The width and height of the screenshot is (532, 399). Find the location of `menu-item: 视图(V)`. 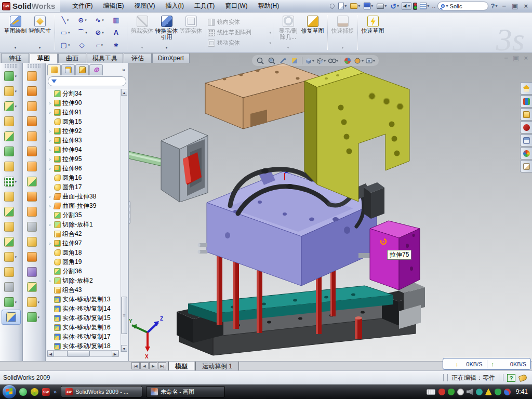

menu-item: 视图(V) is located at coordinates (145, 6).